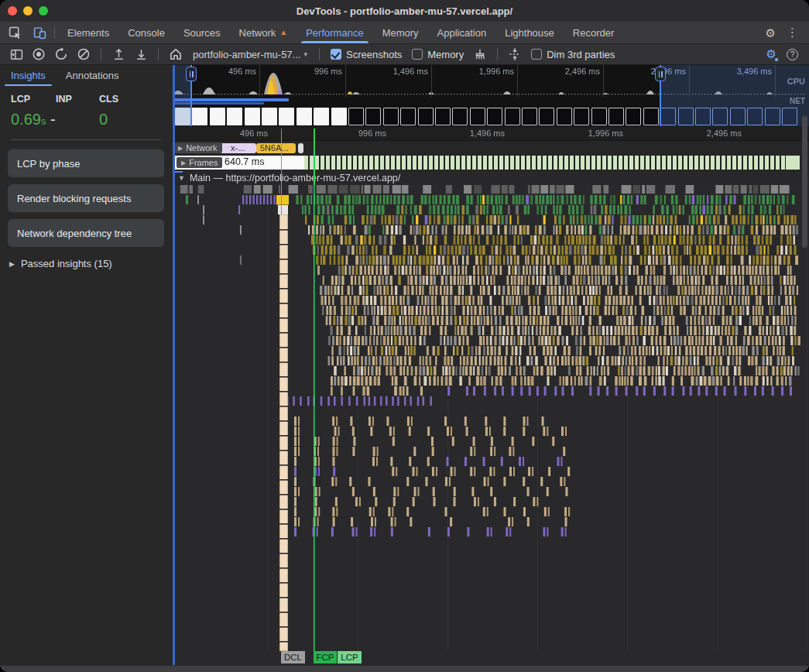 This screenshot has height=672, width=809. Describe the element at coordinates (228, 71) in the screenshot. I see `overview-time-label: 496 ms` at that location.